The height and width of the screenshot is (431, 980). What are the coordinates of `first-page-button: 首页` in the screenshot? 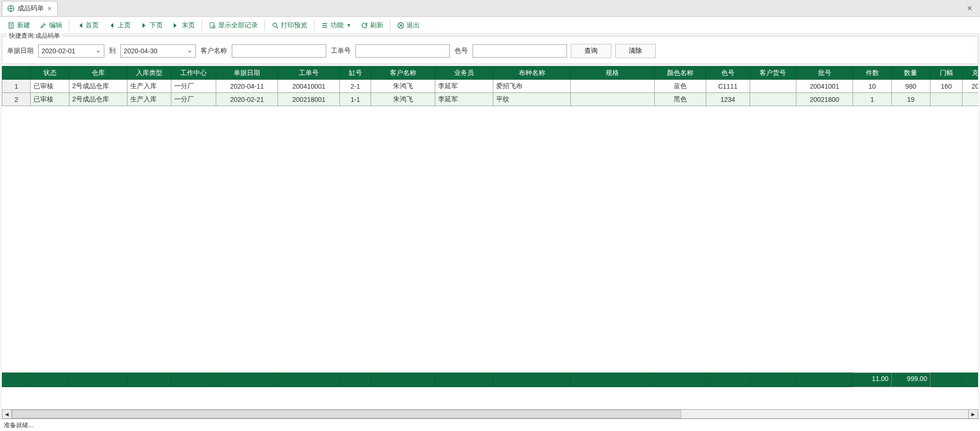 It's located at (87, 25).